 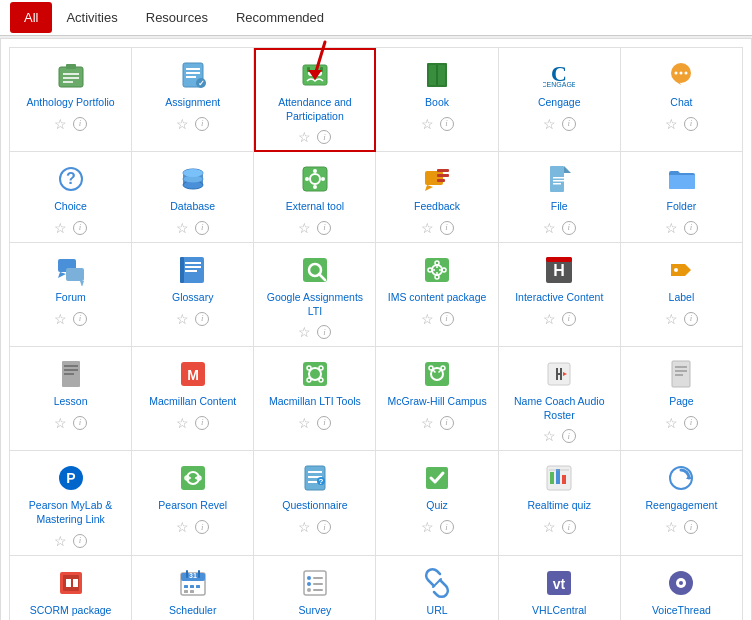 What do you see at coordinates (192, 611) in the screenshot?
I see `scheduler-label: Scheduler` at bounding box center [192, 611].